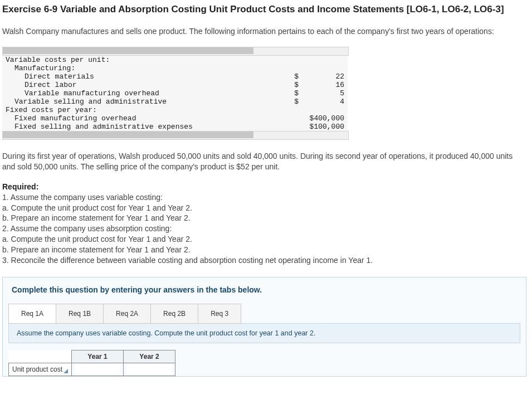 The height and width of the screenshot is (419, 532). I want to click on val-vsa: 4, so click(325, 101).